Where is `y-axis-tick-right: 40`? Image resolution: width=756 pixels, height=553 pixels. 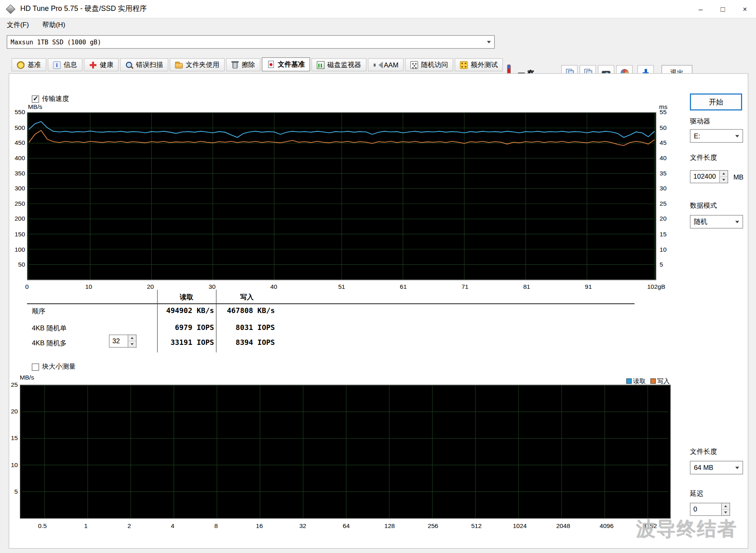 y-axis-tick-right: 40 is located at coordinates (667, 158).